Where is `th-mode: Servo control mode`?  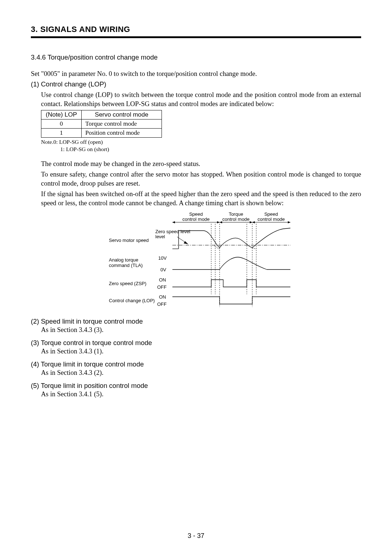
th-mode: Servo control mode is located at coordinates (122, 115).